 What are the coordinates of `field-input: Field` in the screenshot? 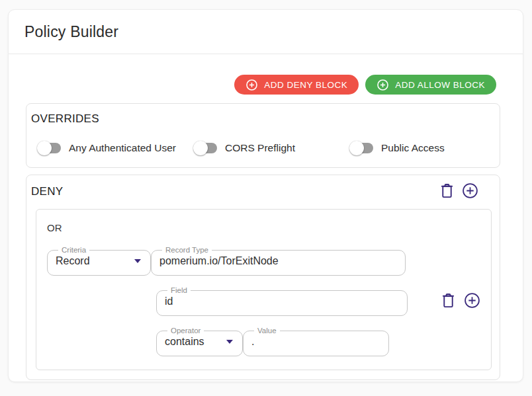 It's located at (282, 301).